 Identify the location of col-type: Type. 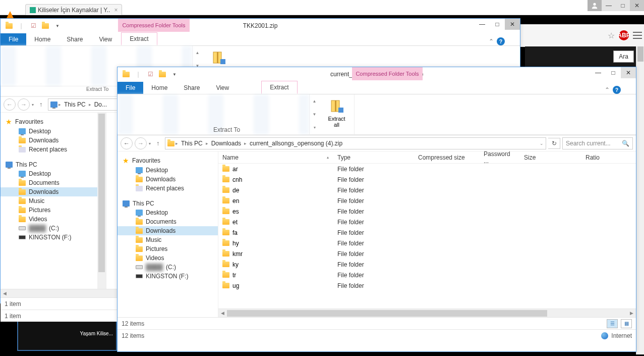
(374, 158).